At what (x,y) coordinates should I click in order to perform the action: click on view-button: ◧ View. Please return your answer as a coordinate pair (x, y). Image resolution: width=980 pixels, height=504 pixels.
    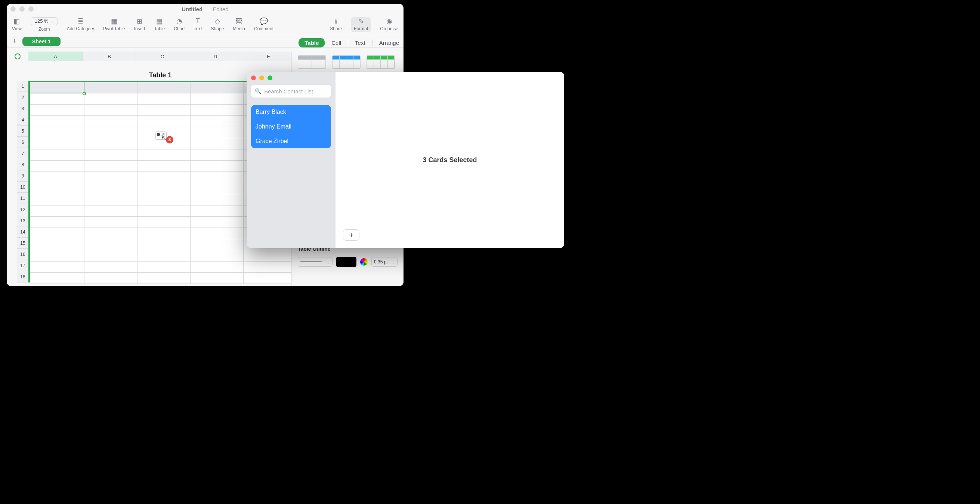
    Looking at the image, I should click on (17, 25).